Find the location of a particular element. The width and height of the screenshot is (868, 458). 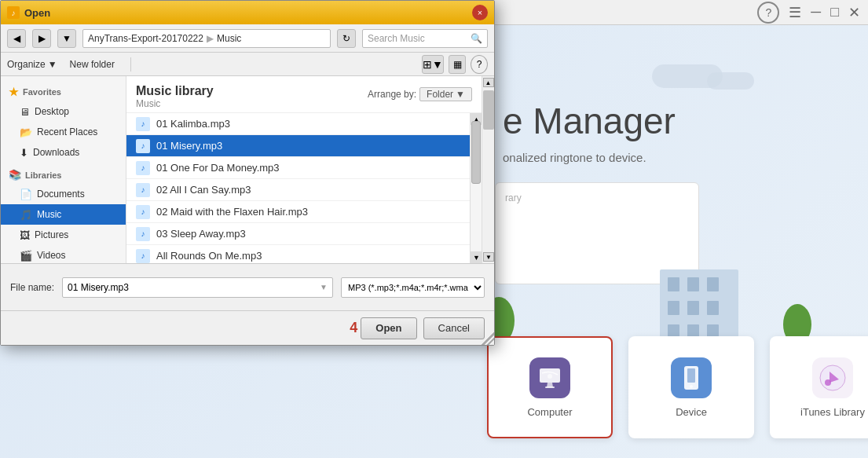

file-name-6: All Rounds On Me.mp3 is located at coordinates (209, 256).